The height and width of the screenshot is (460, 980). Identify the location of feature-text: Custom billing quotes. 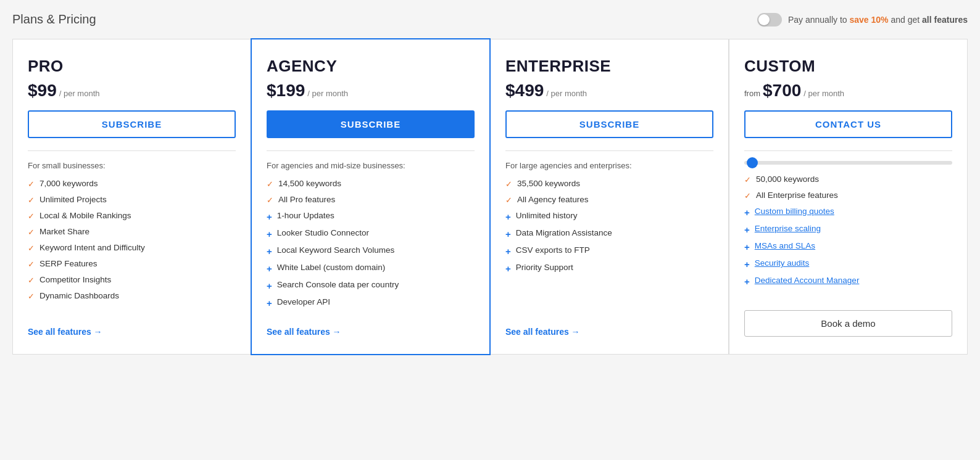
(795, 211).